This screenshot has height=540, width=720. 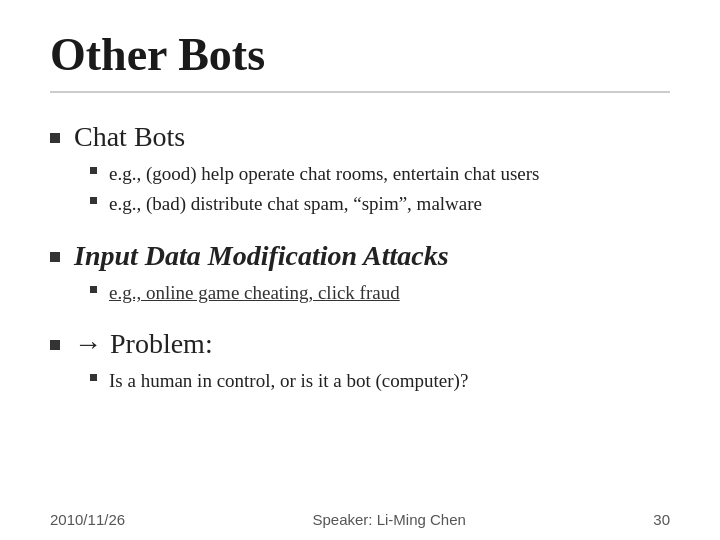 I want to click on footer-page: 30, so click(x=662, y=520).